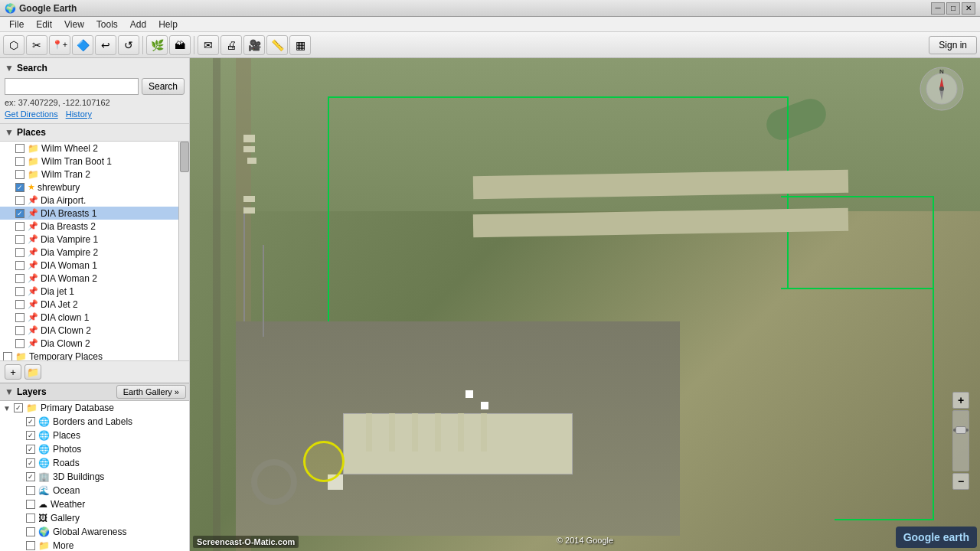 The height and width of the screenshot is (551, 980). Describe the element at coordinates (95, 201) in the screenshot. I see `places-item-5: 📌Dia Airport.` at that location.